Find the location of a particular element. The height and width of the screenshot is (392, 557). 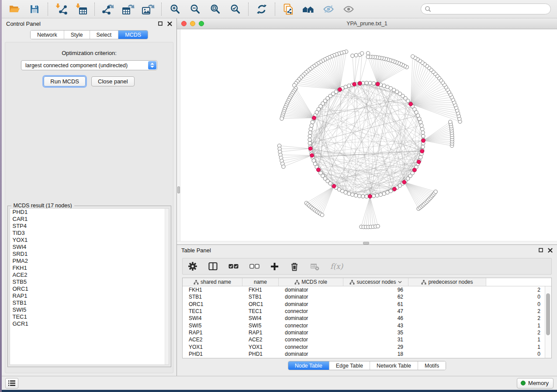

network-titlebar: YPA_prune.txt_1 is located at coordinates (367, 24).